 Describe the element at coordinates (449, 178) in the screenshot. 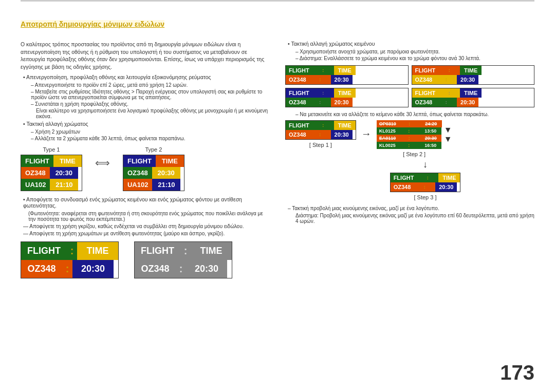

I see `s3-time: TIME` at that location.